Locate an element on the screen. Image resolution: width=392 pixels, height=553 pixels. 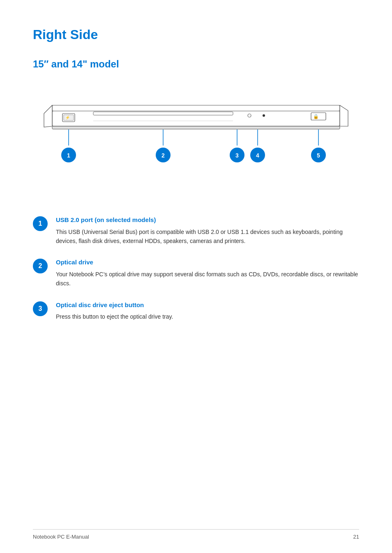
item-2-badge: 2 is located at coordinates (40, 266).